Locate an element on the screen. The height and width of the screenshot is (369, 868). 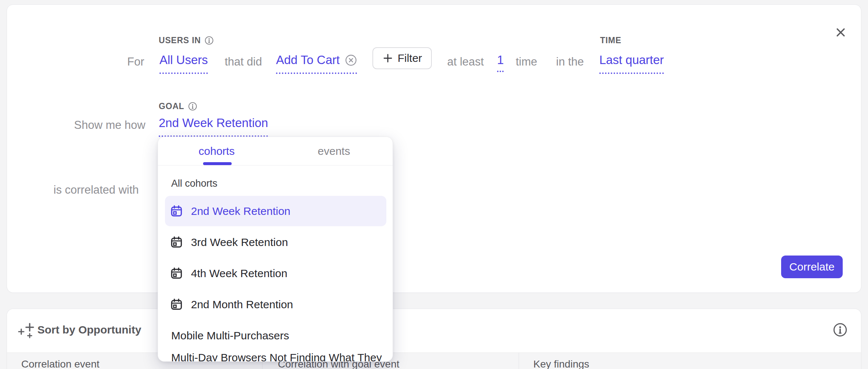
goal-value: 2nd Week Retention is located at coordinates (213, 127).